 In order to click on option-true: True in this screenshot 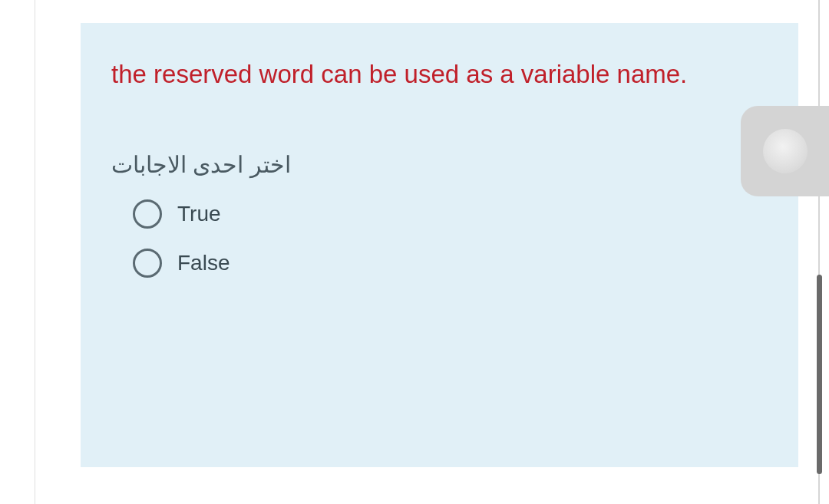, I will do `click(450, 214)`.